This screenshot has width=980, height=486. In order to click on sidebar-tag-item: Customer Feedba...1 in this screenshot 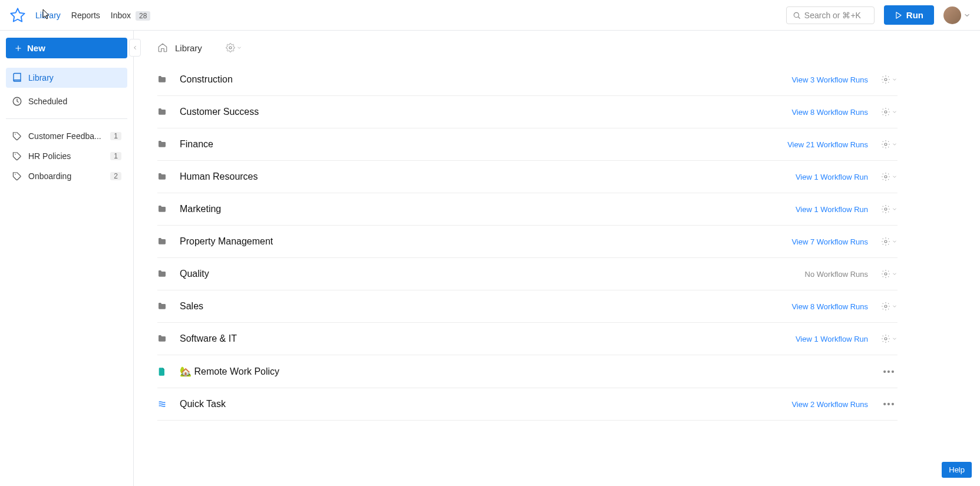, I will do `click(67, 136)`.